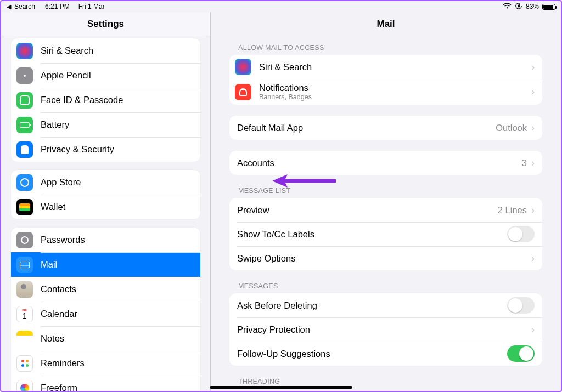 Image resolution: width=562 pixels, height=392 pixels. Describe the element at coordinates (521, 354) in the screenshot. I see `toggle-followup-suggestions` at that location.